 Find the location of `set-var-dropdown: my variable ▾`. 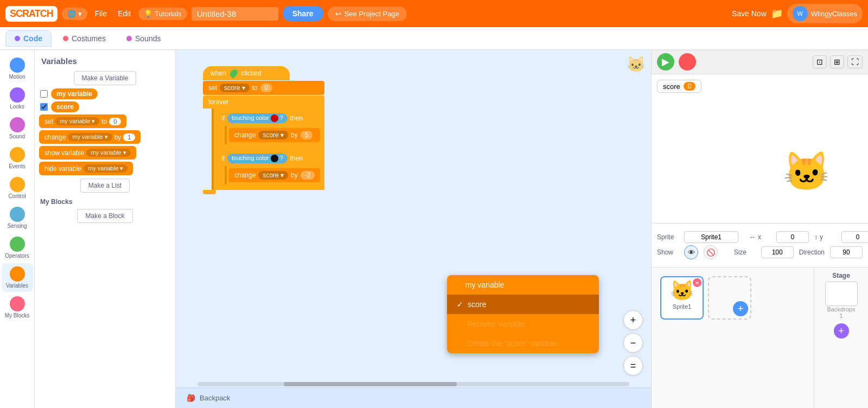

set-var-dropdown: my variable ▾ is located at coordinates (77, 122).